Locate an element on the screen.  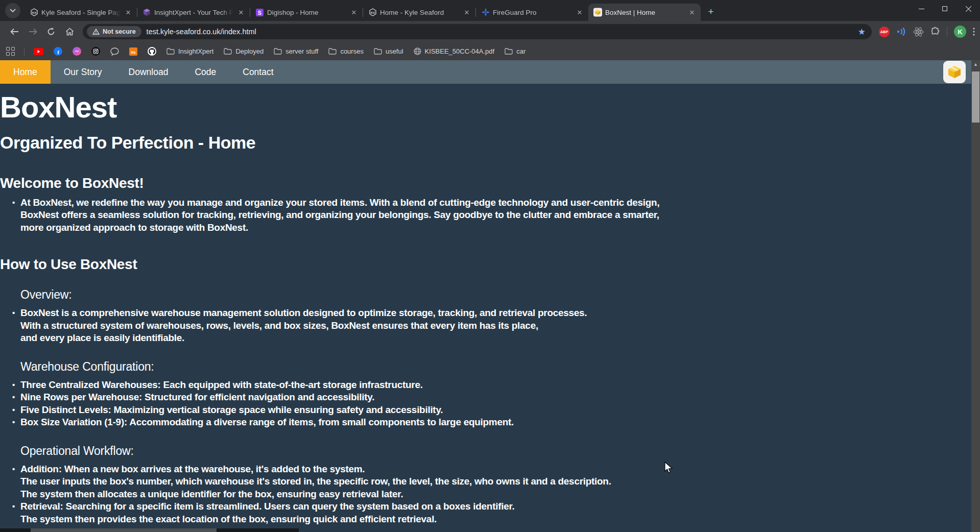
messenger-icon is located at coordinates (77, 51).